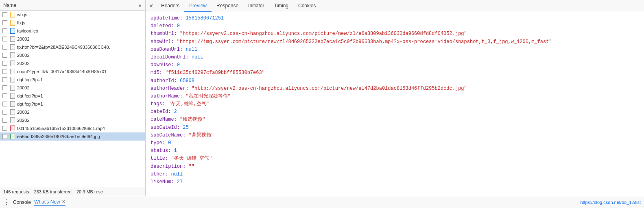  Describe the element at coordinates (165, 81) in the screenshot. I see `json-key: authorId:` at that location.